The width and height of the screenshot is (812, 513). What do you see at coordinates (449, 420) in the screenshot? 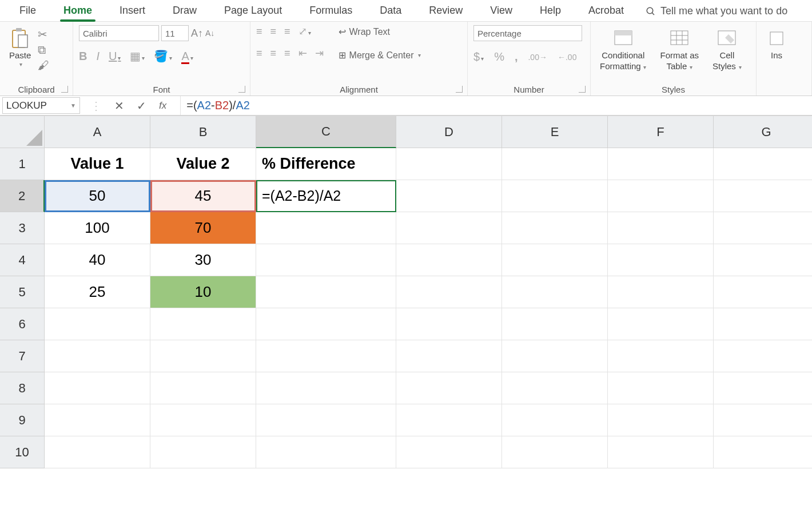
I see `cell-d9` at bounding box center [449, 420].